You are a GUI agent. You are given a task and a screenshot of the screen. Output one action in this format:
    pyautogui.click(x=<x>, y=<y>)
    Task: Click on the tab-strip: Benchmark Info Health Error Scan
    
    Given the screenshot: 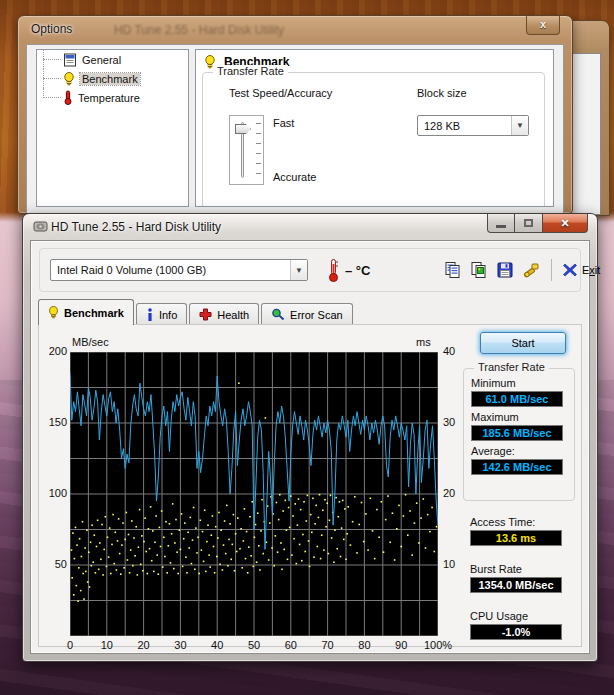 What is the action you would take?
    pyautogui.click(x=196, y=312)
    